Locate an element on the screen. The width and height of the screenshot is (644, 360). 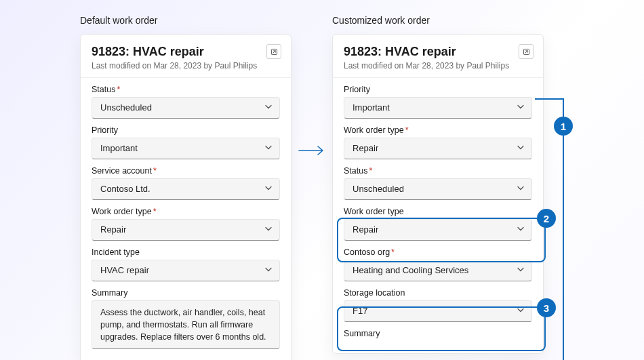
callout-1-line-h is located at coordinates (549, 99).